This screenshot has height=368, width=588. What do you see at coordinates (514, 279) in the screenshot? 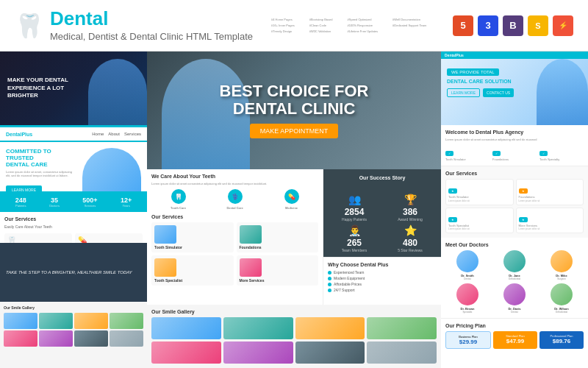
I see `doctor-title-2: Orthodontist` at bounding box center [514, 279].